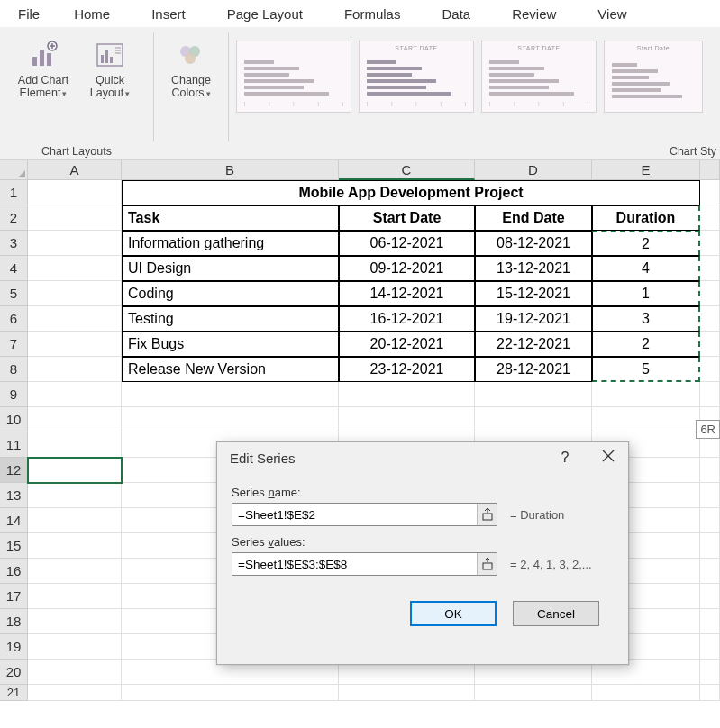 Image resolution: width=720 pixels, height=728 pixels. What do you see at coordinates (556, 614) in the screenshot?
I see `cancel-button: Cancel` at bounding box center [556, 614].